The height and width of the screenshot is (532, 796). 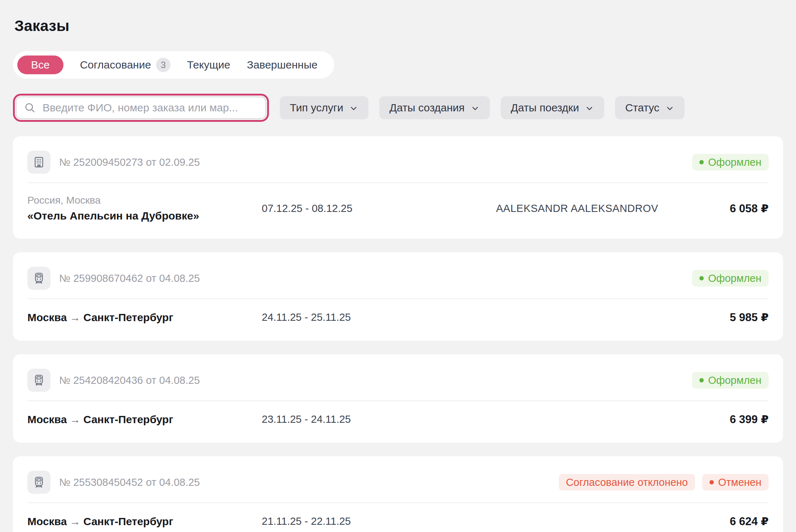 What do you see at coordinates (379, 208) in the screenshot?
I see `order-dates: 07.12.25 - 08.12.25` at bounding box center [379, 208].